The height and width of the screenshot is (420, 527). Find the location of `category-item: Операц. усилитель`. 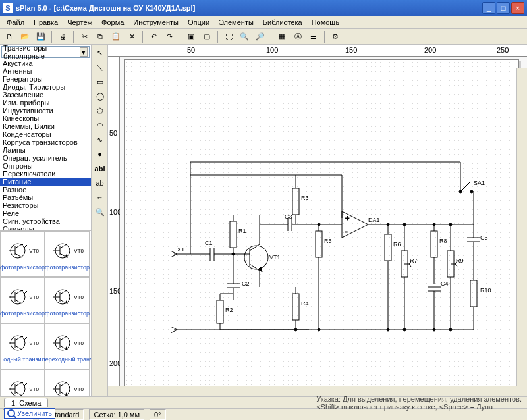

category-item: Операц. усилитель is located at coordinates (45, 158).